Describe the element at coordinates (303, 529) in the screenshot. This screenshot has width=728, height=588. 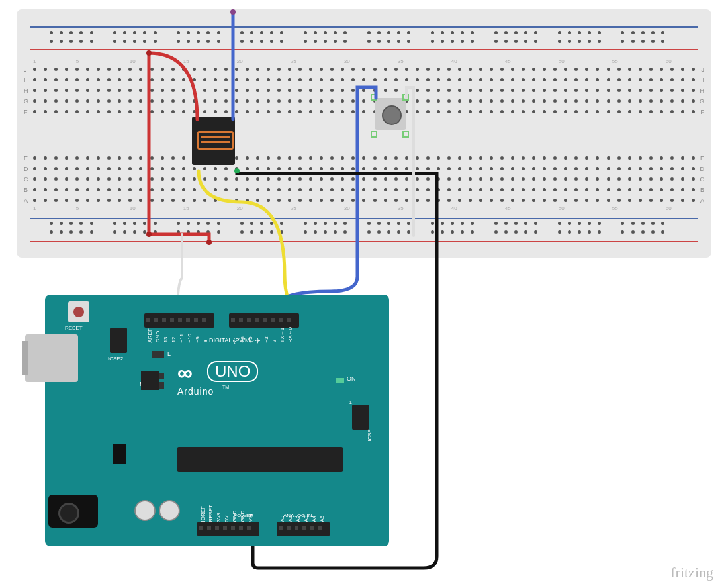
I see `analog-header: A0A1A2A3A4A5` at that location.